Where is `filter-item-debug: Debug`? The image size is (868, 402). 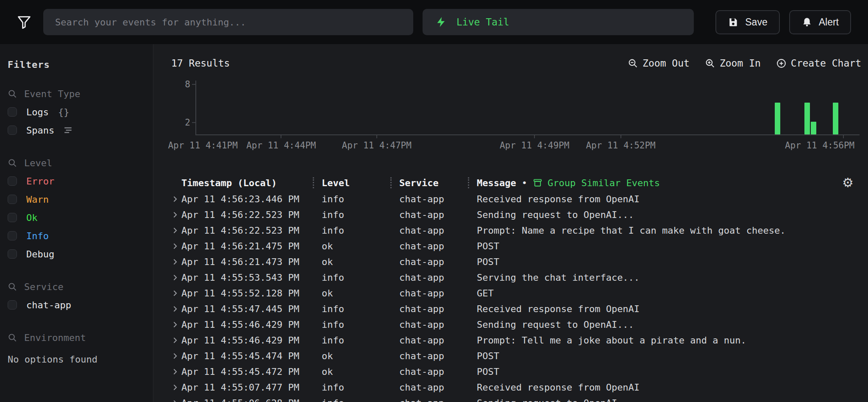
filter-item-debug: Debug is located at coordinates (76, 254).